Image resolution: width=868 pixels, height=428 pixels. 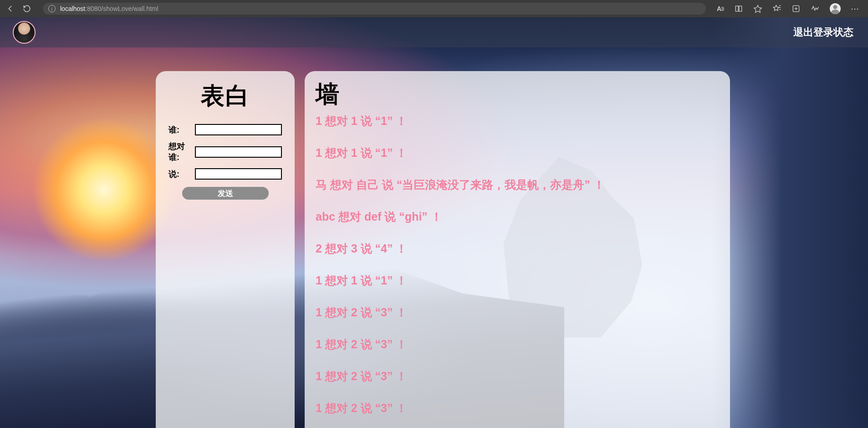 What do you see at coordinates (24, 32) in the screenshot?
I see `user-avatar` at bounding box center [24, 32].